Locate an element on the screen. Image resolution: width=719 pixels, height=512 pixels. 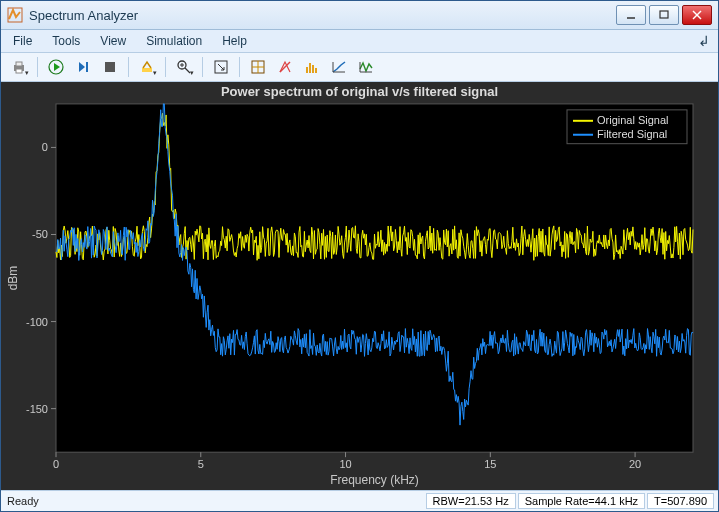
measurements-button is located at coordinates (258, 67).